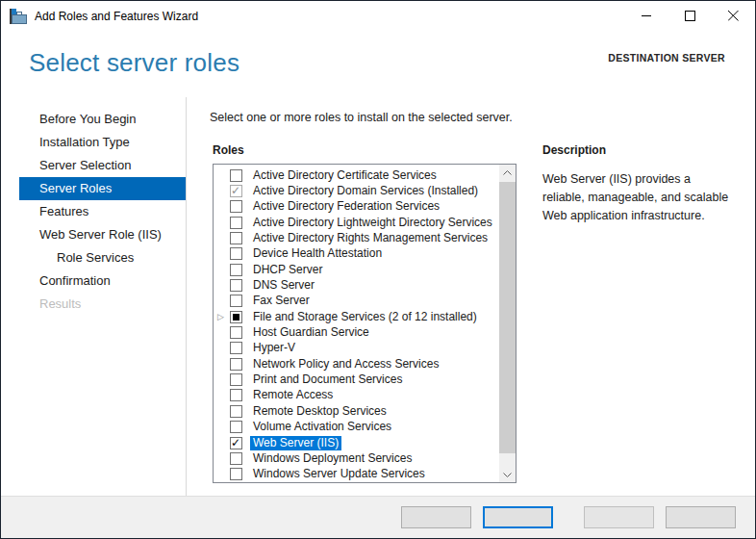 This screenshot has width=756, height=539. What do you see at coordinates (733, 15) in the screenshot?
I see `close-button` at bounding box center [733, 15].